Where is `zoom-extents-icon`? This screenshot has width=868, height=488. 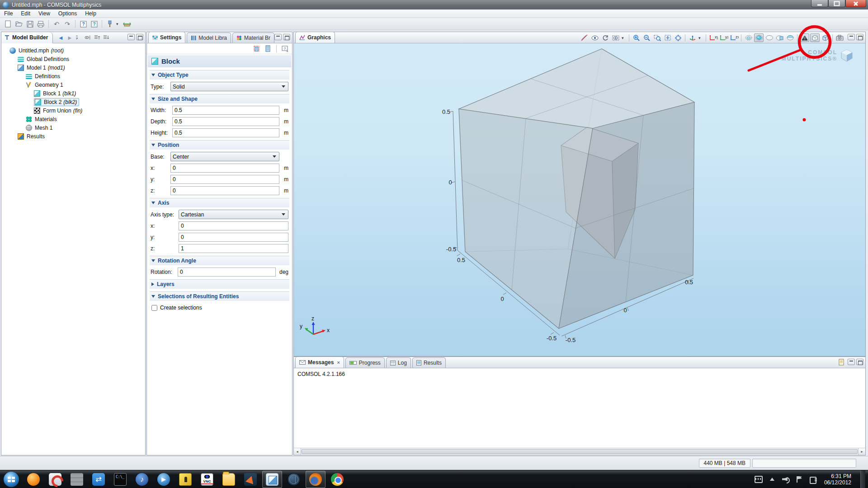 zoom-extents-icon is located at coordinates (678, 38).